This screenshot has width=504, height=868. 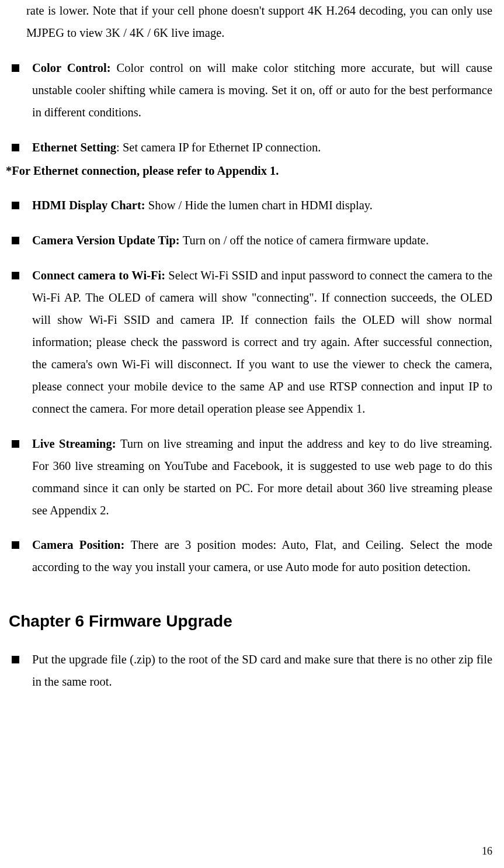 What do you see at coordinates (74, 147) in the screenshot?
I see `item-title: Ethernet Setting` at bounding box center [74, 147].